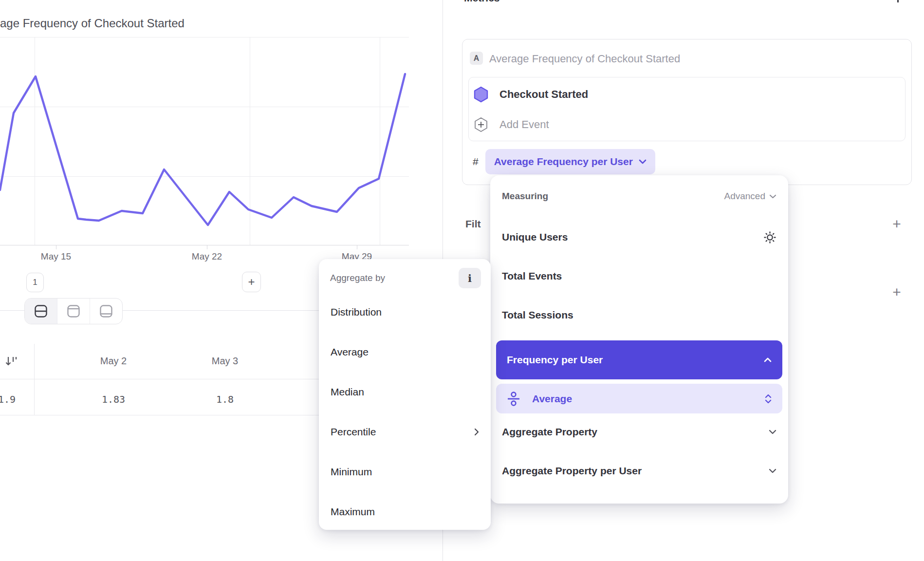  What do you see at coordinates (531, 94) in the screenshot?
I see `event-row: Checkout Started` at bounding box center [531, 94].